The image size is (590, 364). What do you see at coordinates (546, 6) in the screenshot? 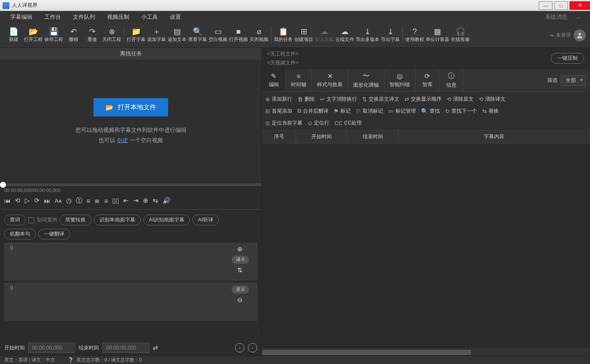
I see `minimize-button: —` at bounding box center [546, 6].